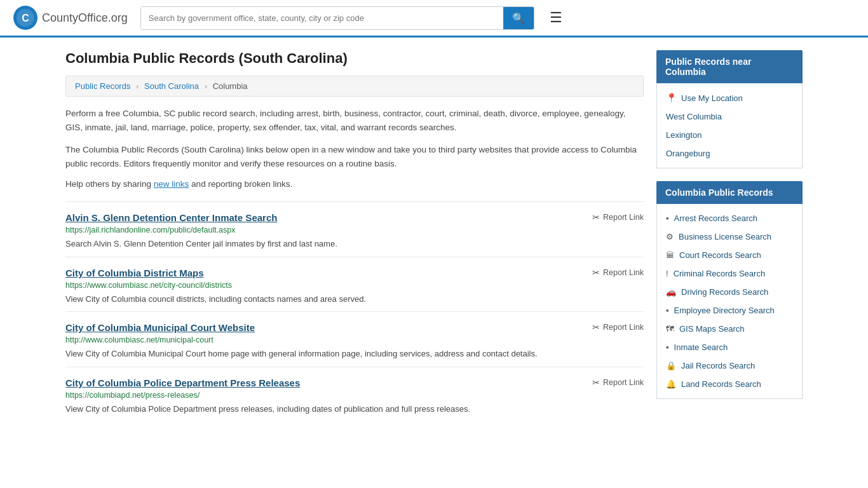  I want to click on search-bar: 🔍, so click(337, 18).